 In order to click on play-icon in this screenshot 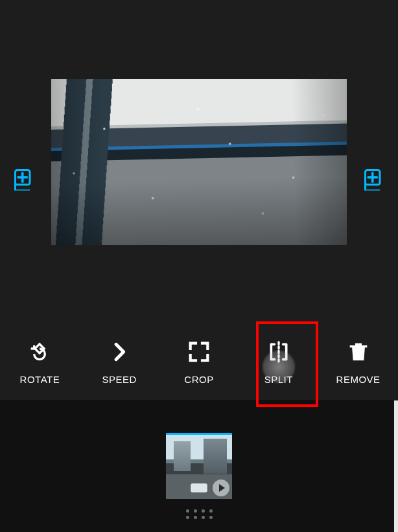, I will do `click(221, 488)`.